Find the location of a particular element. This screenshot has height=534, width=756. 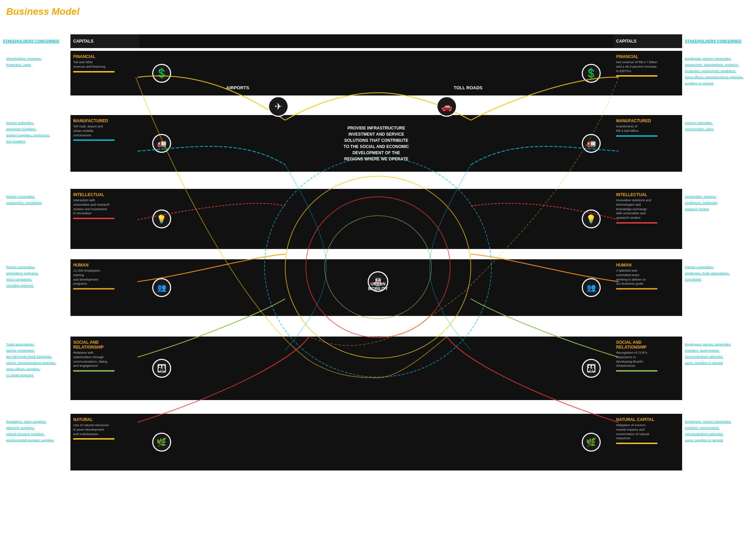

stakeholder-text-left-intellectual: Partner universities, researchers, consu… is located at coordinates (24, 200).